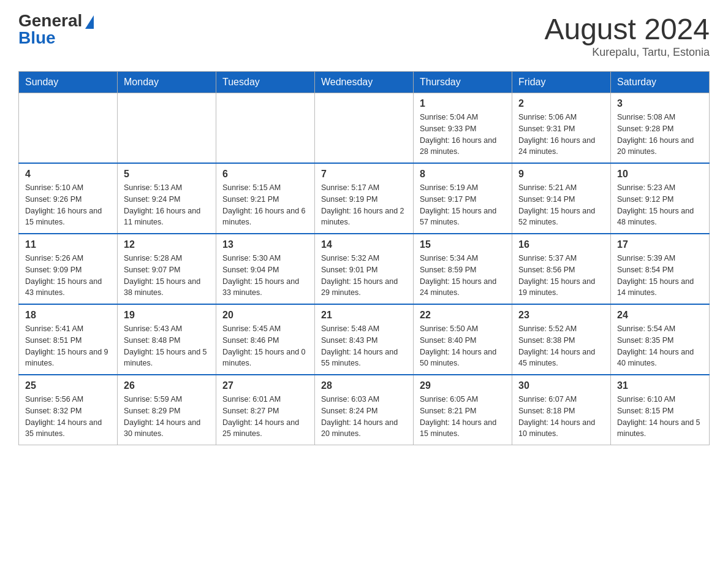 This screenshot has height=563, width=728. What do you see at coordinates (660, 245) in the screenshot?
I see `day-number: 17` at bounding box center [660, 245].